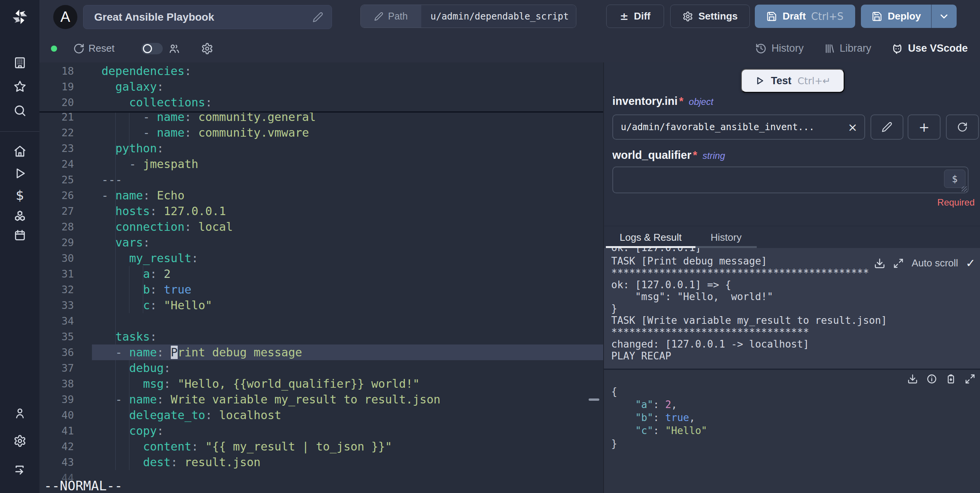  Describe the element at coordinates (970, 263) in the screenshot. I see `autoscroll-check-icon: ✓` at that location.